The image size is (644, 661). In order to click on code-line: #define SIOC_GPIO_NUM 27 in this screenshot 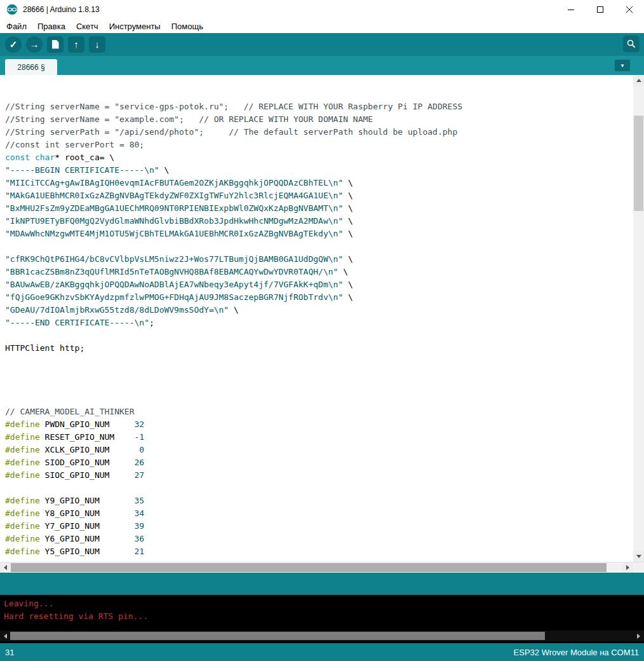, I will do `click(316, 475)`.